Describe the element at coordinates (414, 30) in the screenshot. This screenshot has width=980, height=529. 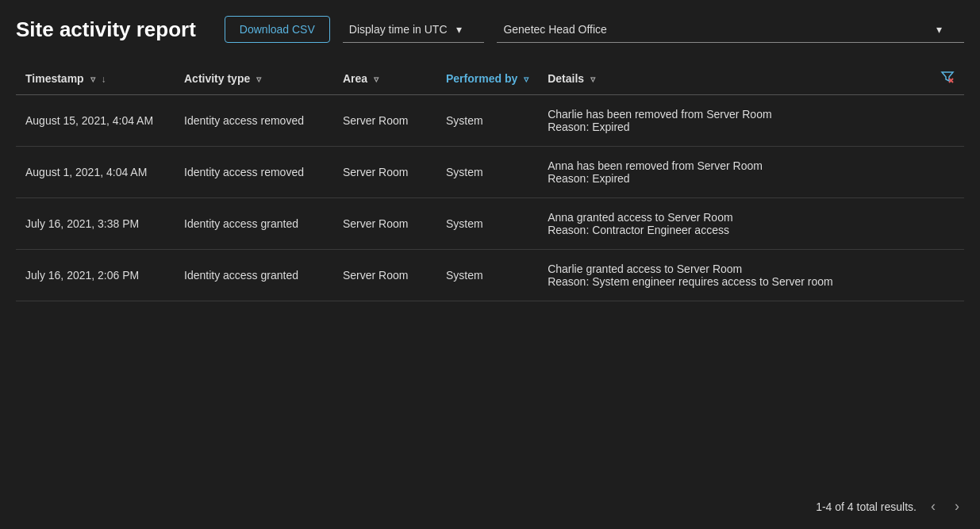
I see `time-display-dropdown: Display time in UTC ▾` at that location.